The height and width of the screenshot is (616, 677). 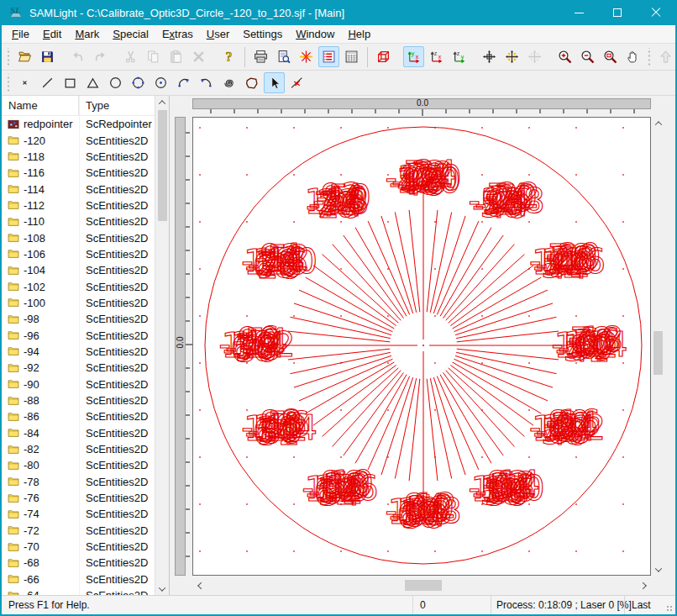 I want to click on arc-ccw-button, so click(x=207, y=82).